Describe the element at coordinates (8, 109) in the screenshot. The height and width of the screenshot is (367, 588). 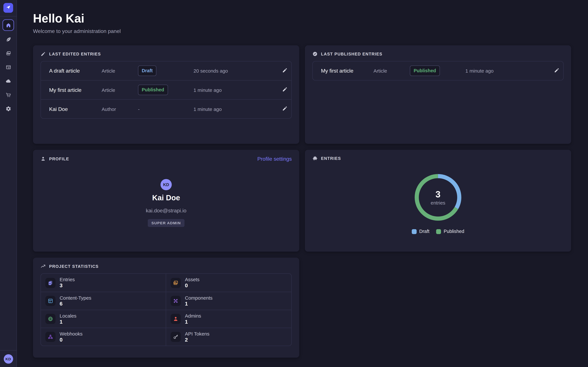
I see `gear-icon` at that location.